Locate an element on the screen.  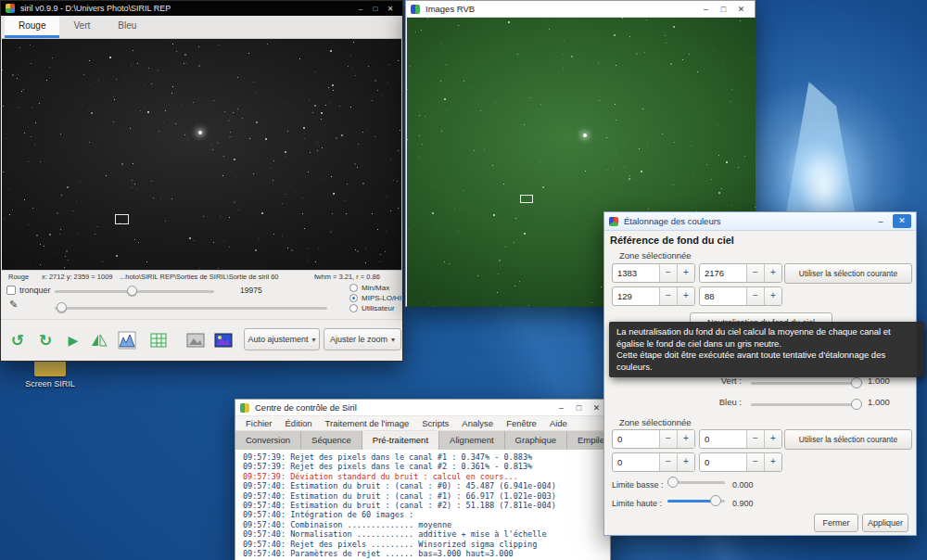
blue-slider is located at coordinates (806, 405).